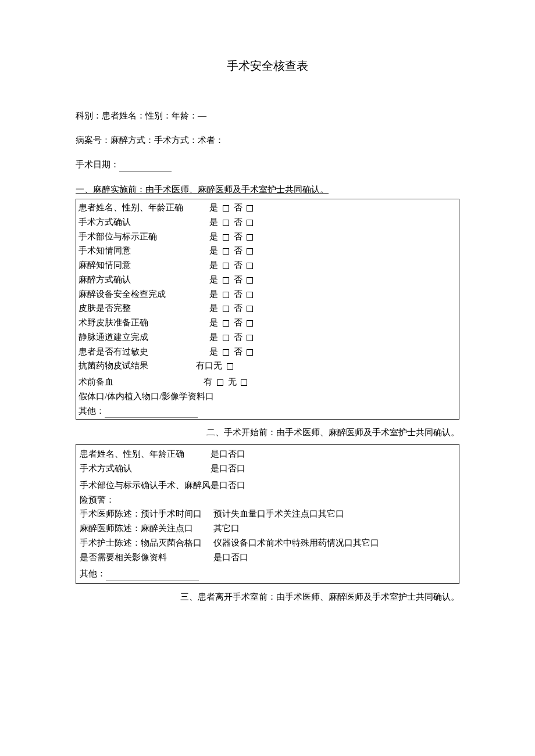 This screenshot has width=535, height=756. I want to click on section-3-heading: 三、患者离开手术室前：由手术医师、麻醉医师及手术室护士共同确认。, so click(268, 597).